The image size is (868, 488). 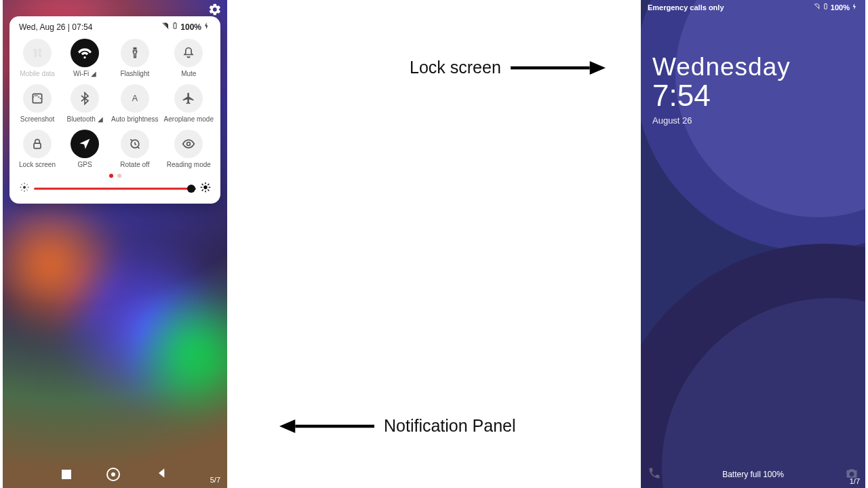 I want to click on lock-icon, so click(x=37, y=144).